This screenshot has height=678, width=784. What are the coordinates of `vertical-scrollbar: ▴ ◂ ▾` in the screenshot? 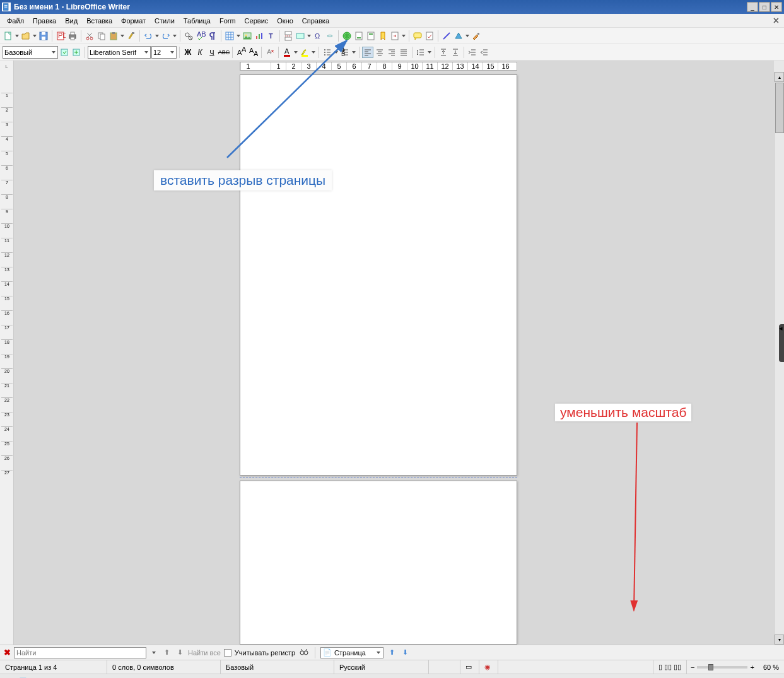 It's located at (779, 358).